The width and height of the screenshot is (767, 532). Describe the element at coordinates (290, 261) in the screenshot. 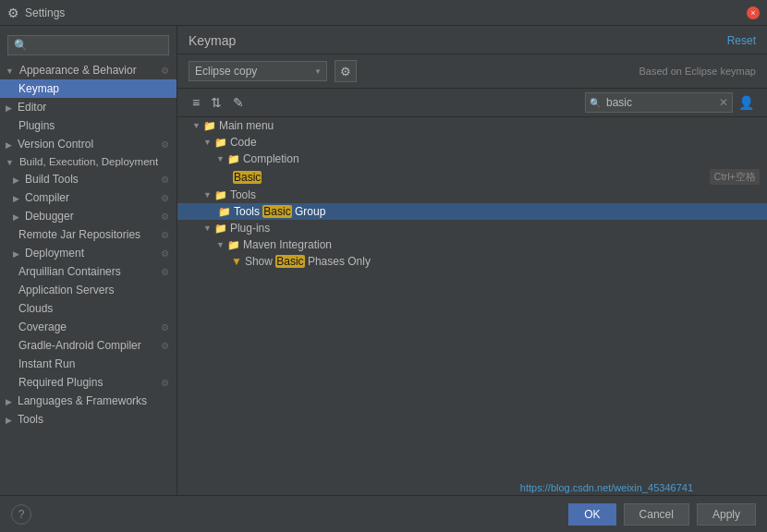

I see `highlight-basic3: Basic` at that location.